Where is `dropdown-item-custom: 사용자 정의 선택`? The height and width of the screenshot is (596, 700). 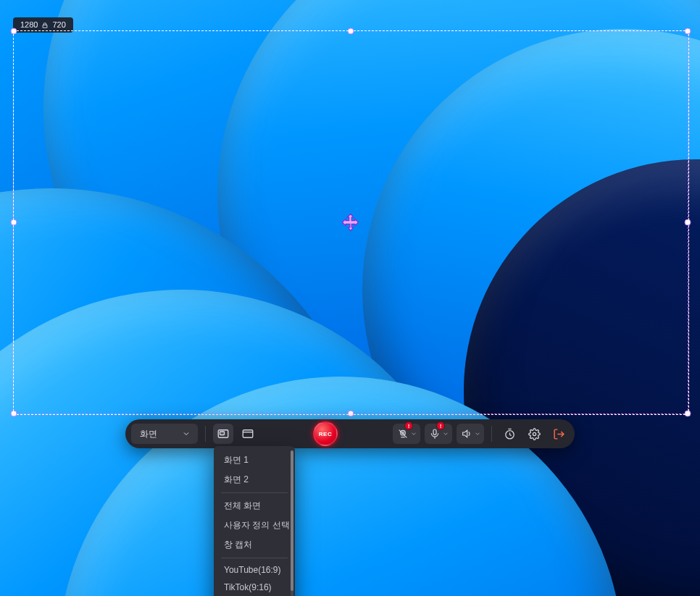
dropdown-item-custom: 사용자 정의 선택 is located at coordinates (254, 526).